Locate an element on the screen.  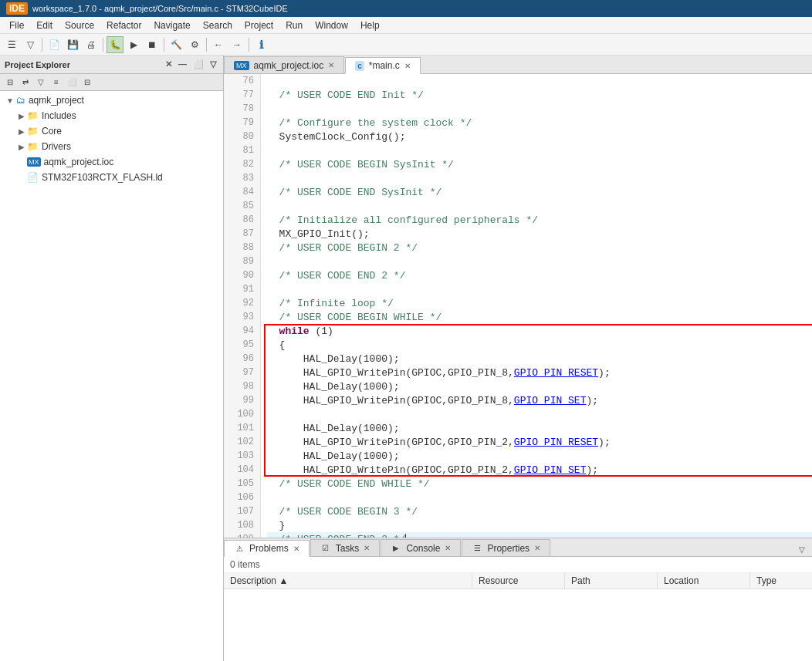
sidebar-toolbar: ⊟ ⇄ ▽ ≡ ⬜ ⊟ is located at coordinates (111, 83).